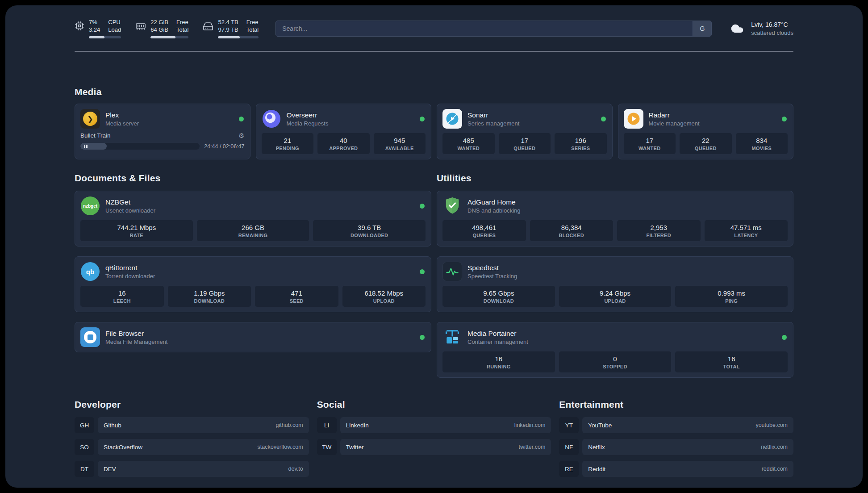  Describe the element at coordinates (182, 30) in the screenshot. I see `memory-label-bottom: Total` at that location.